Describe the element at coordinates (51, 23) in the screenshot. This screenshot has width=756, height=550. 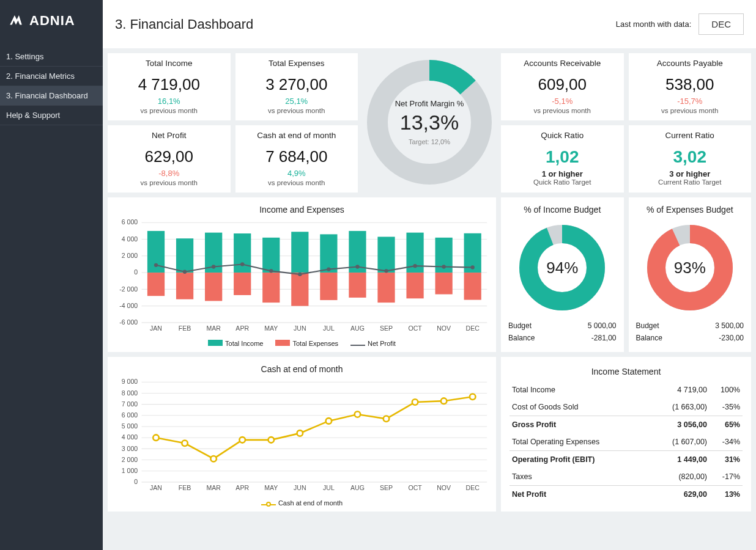
I see `brand: ADNIA` at that location.